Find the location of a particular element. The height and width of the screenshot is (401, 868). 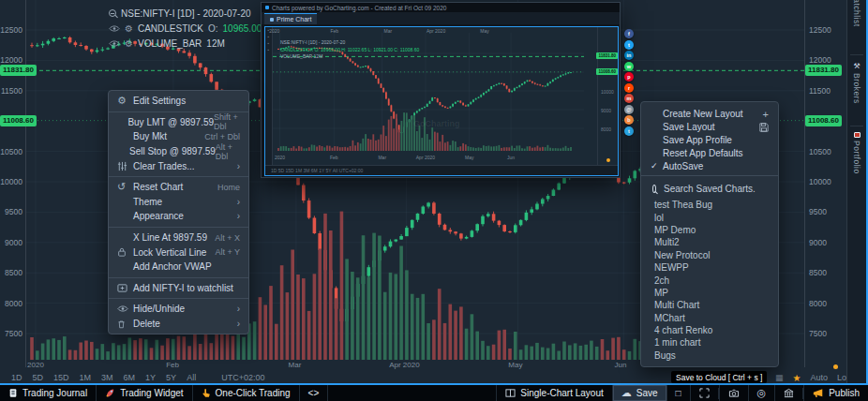

star-icon: ★ is located at coordinates (797, 379).